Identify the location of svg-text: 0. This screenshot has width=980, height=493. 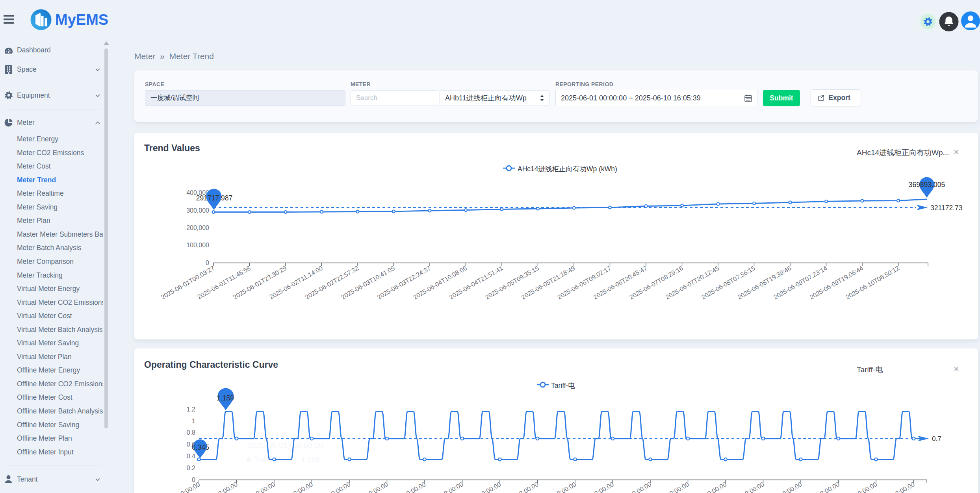
(207, 263).